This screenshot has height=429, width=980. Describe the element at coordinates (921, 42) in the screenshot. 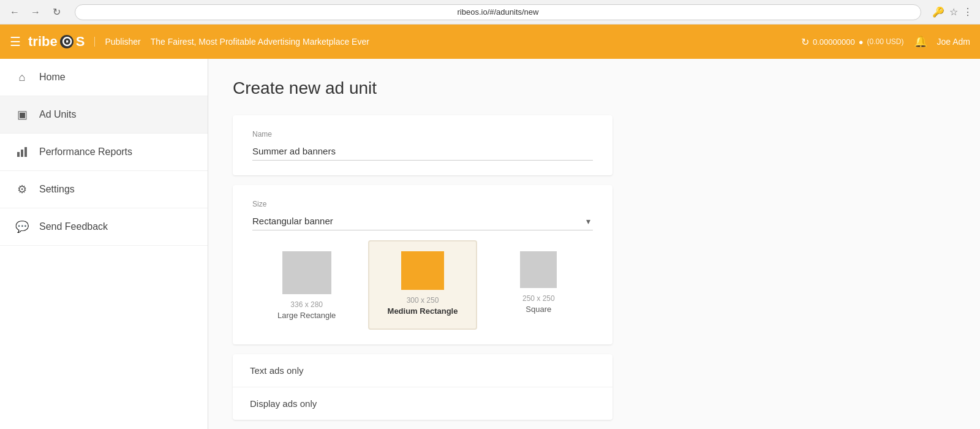

I see `notification-bell-icon: 🔔` at that location.